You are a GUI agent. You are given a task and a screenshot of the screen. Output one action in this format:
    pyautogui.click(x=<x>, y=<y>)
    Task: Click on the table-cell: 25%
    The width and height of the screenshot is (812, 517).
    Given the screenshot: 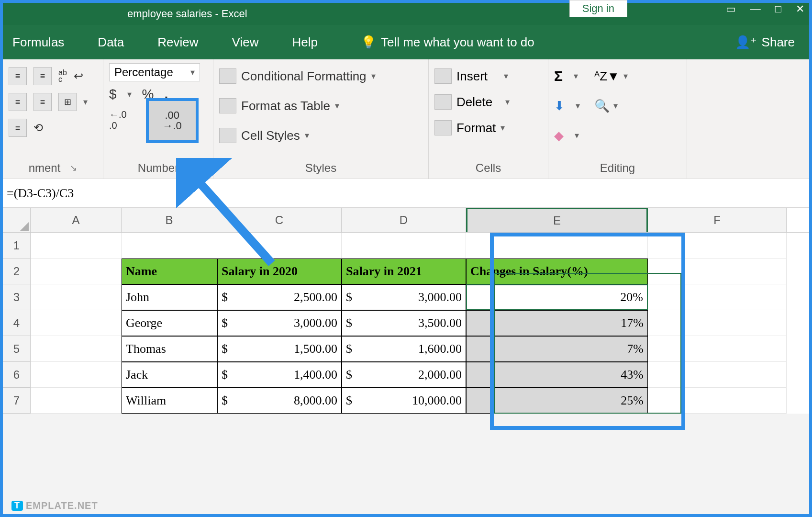 What is the action you would take?
    pyautogui.click(x=557, y=401)
    